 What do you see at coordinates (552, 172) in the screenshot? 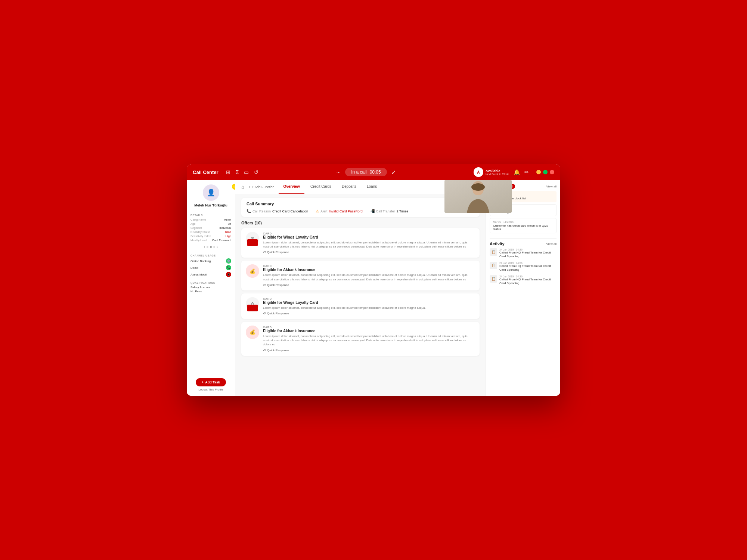
I see `close-button` at bounding box center [552, 172].